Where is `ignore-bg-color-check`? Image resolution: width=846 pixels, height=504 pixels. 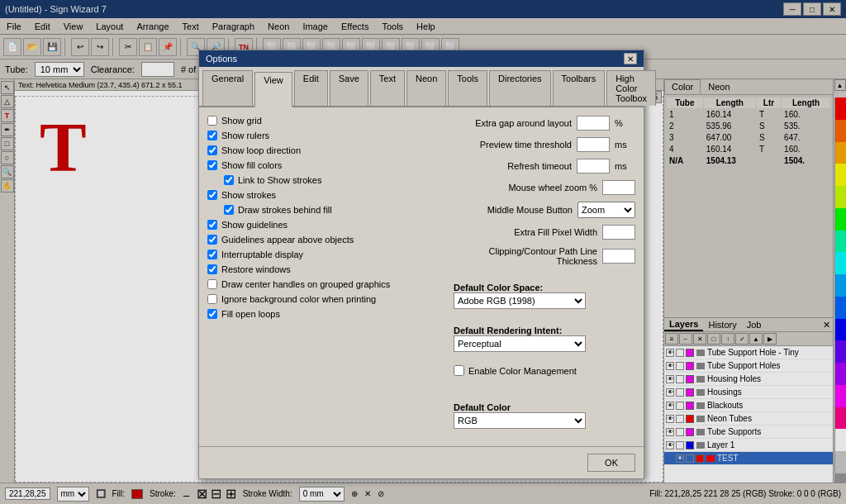
ignore-bg-color-check is located at coordinates (212, 299).